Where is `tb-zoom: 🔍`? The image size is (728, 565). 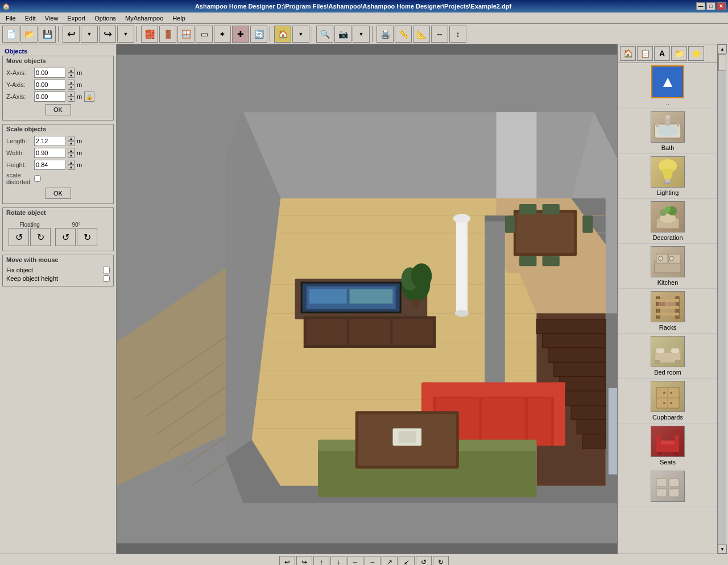
tb-zoom: 🔍 is located at coordinates (325, 34).